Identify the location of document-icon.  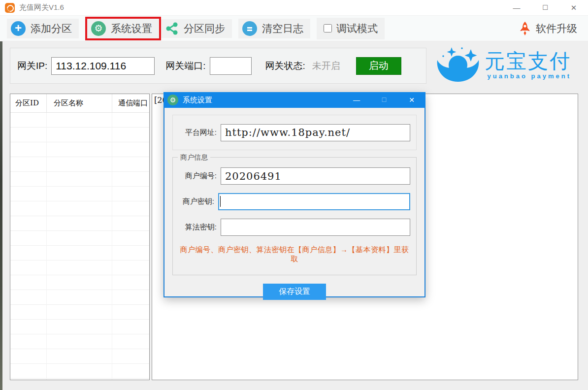
(250, 29).